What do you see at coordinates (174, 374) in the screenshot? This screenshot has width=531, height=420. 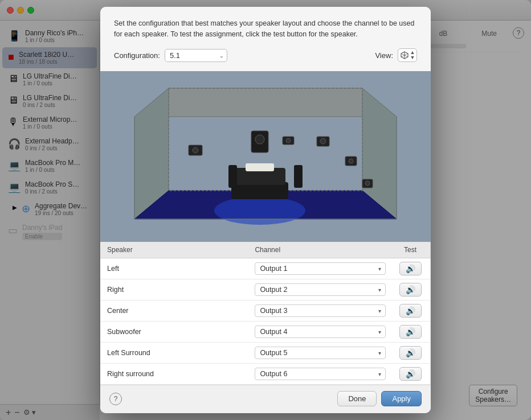 I see `speaker-name: Right surround` at bounding box center [174, 374].